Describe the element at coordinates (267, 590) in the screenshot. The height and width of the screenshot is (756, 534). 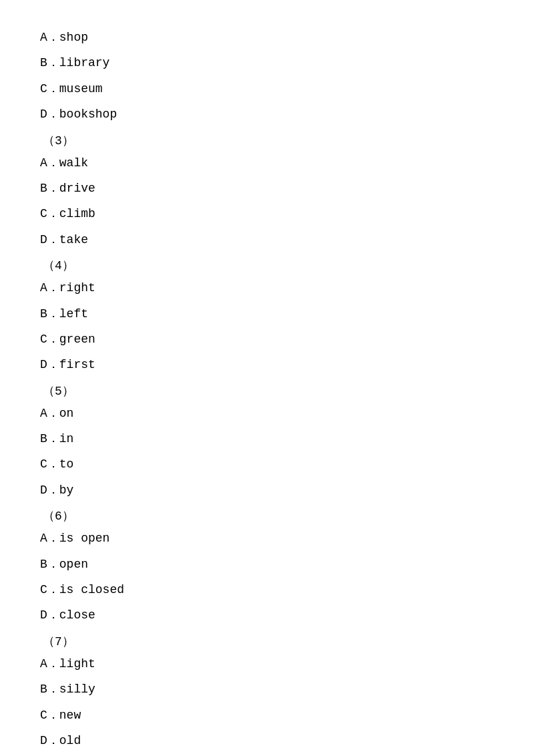
I see `list-item: C．is closed` at that location.